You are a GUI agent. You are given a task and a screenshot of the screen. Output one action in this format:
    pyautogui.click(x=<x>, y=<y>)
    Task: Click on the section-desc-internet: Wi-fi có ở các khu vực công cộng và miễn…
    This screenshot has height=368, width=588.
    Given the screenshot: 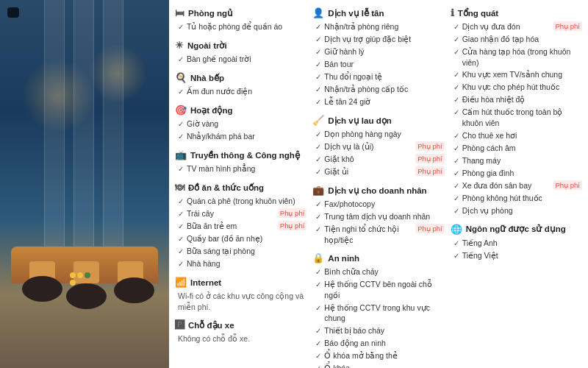 What is the action you would take?
    pyautogui.click(x=241, y=302)
    